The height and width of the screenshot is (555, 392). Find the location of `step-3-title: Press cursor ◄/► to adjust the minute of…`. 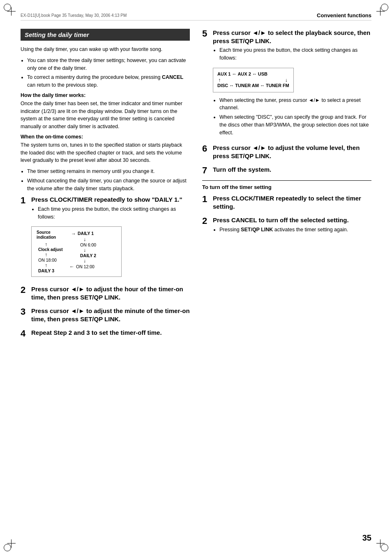

step-3-title: Press cursor ◄/► to adjust the minute of… is located at coordinates (111, 315).